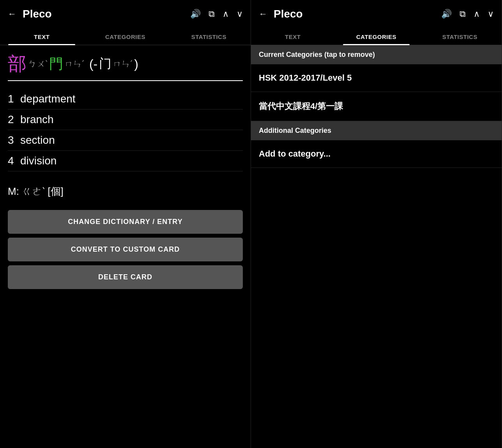 This screenshot has height=448, width=502. Describe the element at coordinates (12, 140) in the screenshot. I see `def-num-3: 3` at that location.